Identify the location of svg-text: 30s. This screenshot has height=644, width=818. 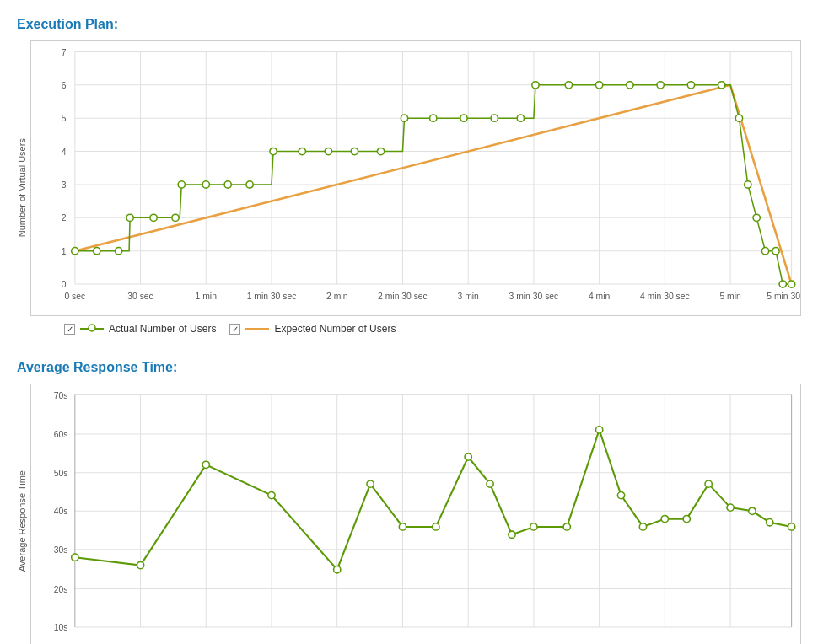
(61, 550).